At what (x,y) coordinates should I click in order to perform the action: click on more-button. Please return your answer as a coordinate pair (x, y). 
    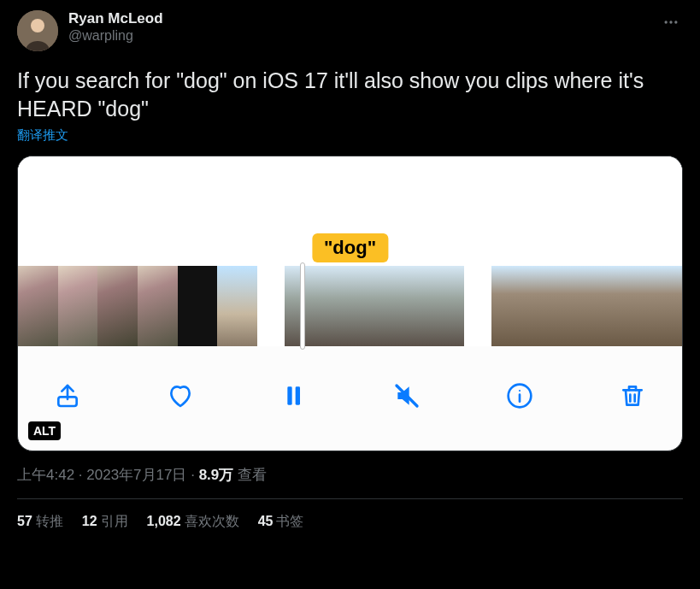
    Looking at the image, I should click on (671, 24).